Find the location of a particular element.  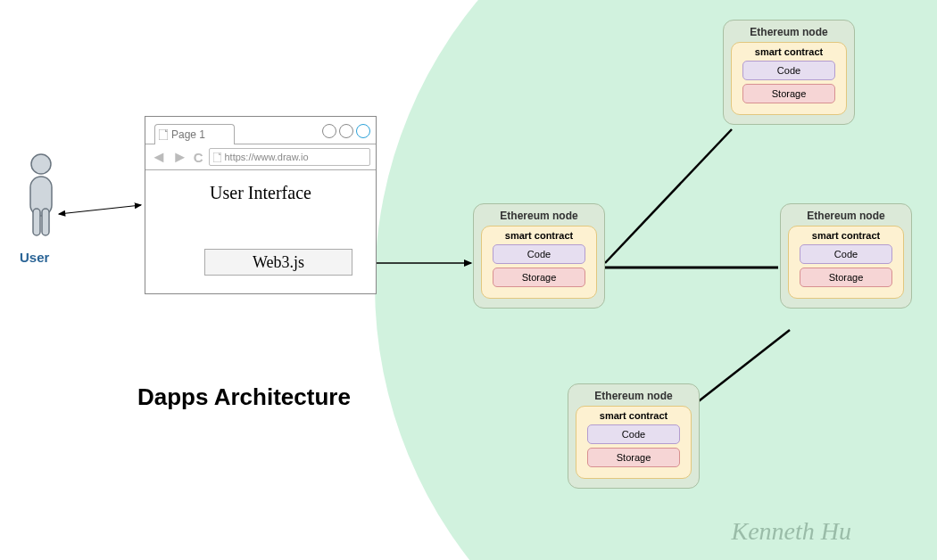

url-text: https://www.draw.io is located at coordinates (267, 157).